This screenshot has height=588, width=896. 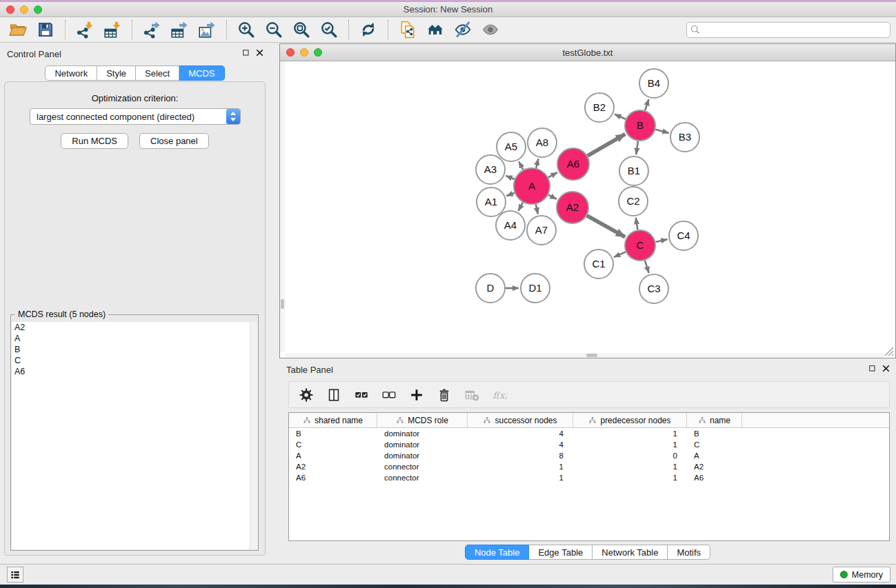 I want to click on edge-A-A2, so click(x=552, y=197).